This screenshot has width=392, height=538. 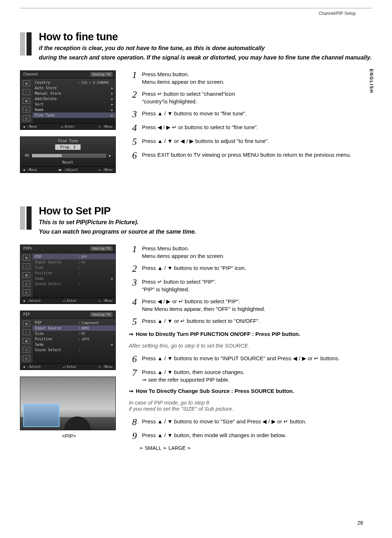 I want to click on osd-row: Fine Tune▶, so click(x=74, y=115).